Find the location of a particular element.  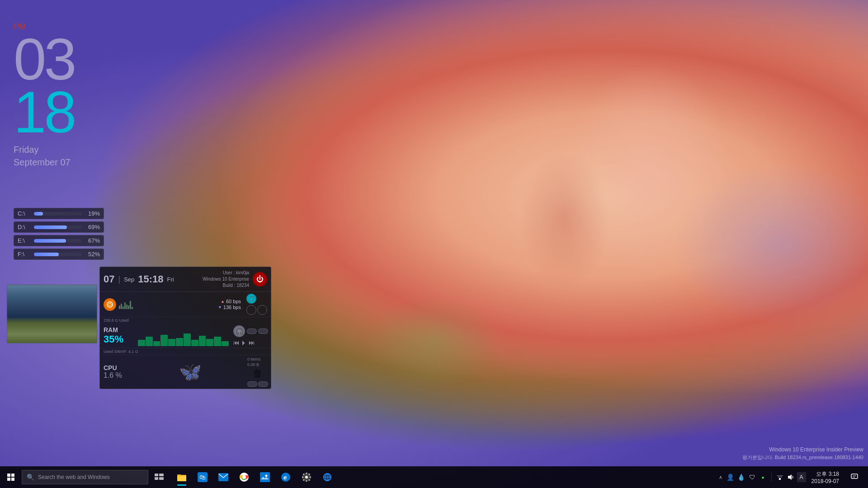

taskview-button is located at coordinates (159, 477).